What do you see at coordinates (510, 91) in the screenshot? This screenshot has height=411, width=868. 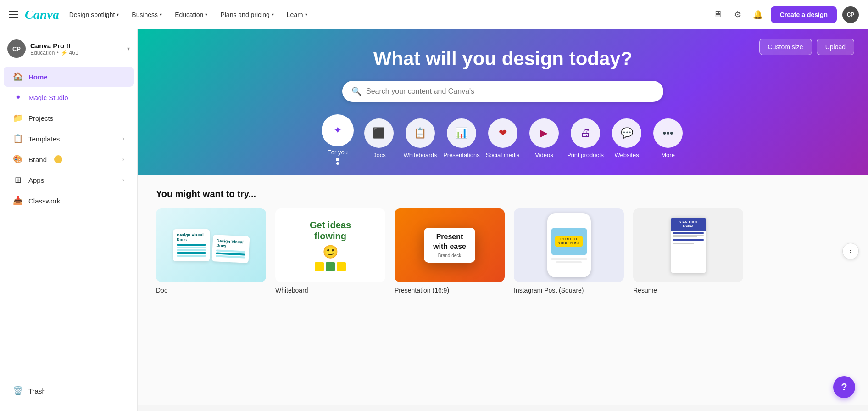 I see `search-input` at bounding box center [510, 91].